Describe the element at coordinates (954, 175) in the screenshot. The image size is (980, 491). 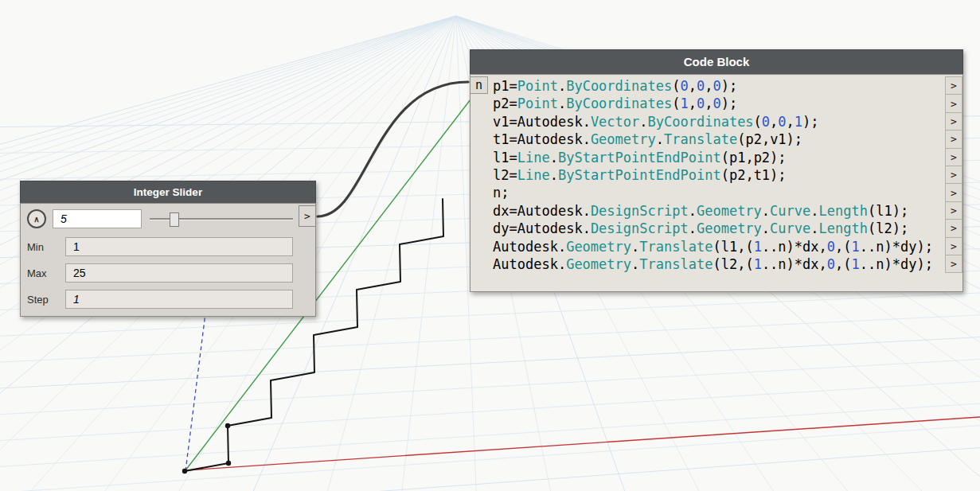
I see `code-output-ports: >>>>>>>>>>>` at that location.